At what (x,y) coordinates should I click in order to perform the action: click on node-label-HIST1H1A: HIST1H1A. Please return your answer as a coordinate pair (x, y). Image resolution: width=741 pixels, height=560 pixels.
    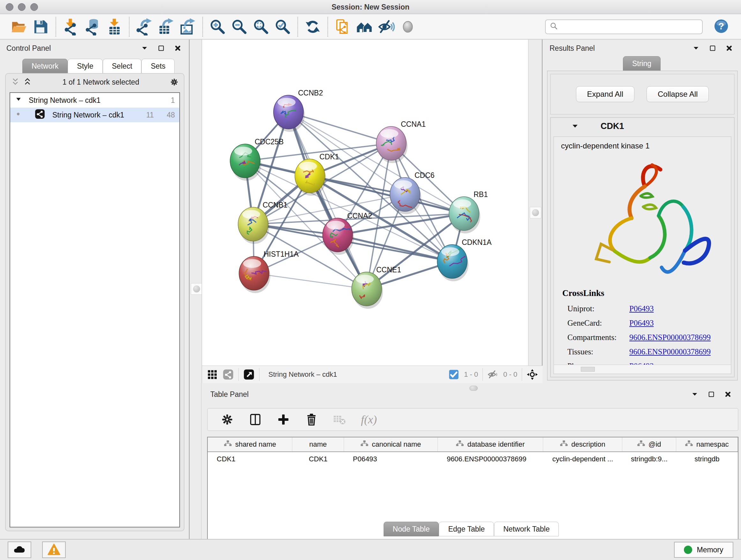
    Looking at the image, I should click on (281, 254).